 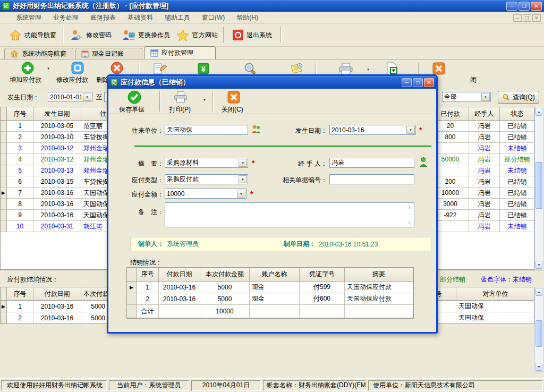 I want to click on table-cell: 2010-03-16, so click(x=180, y=299).